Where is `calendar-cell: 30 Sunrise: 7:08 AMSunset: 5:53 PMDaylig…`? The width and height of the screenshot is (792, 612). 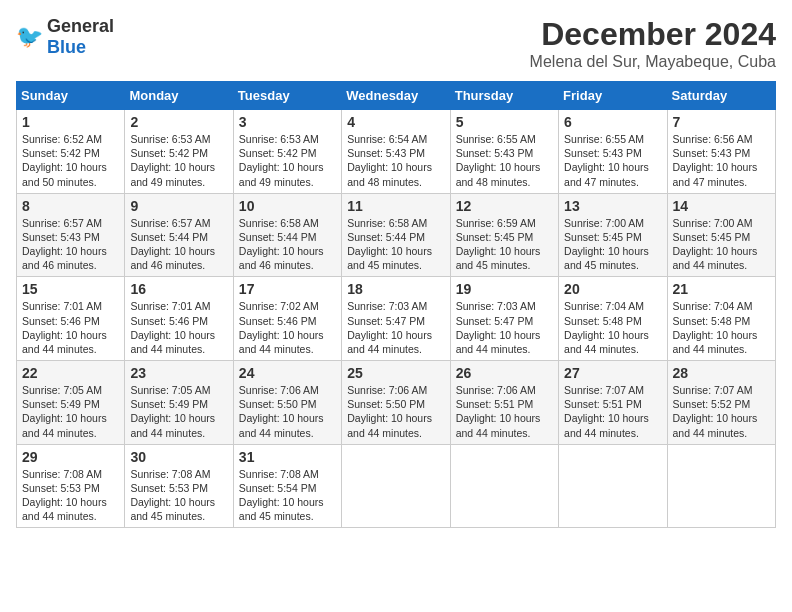
calendar-cell: 30 Sunrise: 7:08 AMSunset: 5:53 PMDaylig… is located at coordinates (179, 486).